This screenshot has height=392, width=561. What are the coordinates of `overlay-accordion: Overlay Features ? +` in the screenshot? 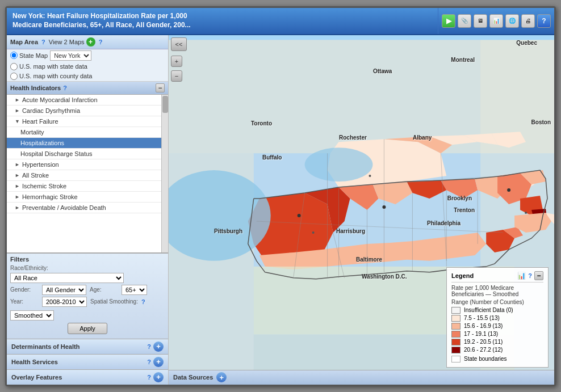 It's located at (87, 377).